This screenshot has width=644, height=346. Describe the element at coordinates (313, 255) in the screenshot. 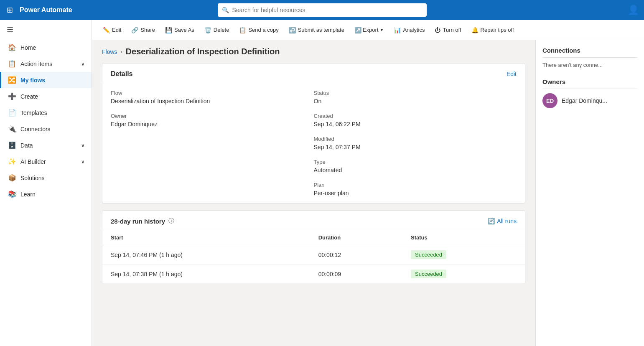

I see `table-row: Sep 14, 07:46 PM (1 h ago) 00:00:12 Succ…` at that location.